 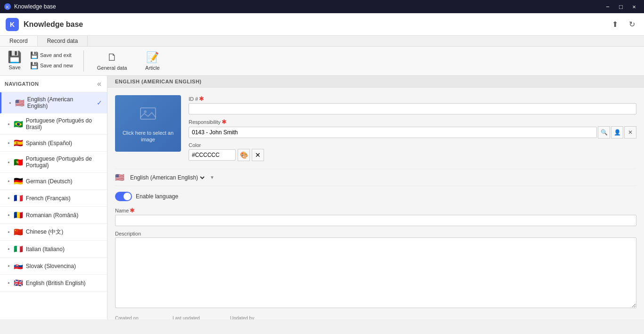 What do you see at coordinates (112, 61) in the screenshot?
I see `general-data-tab-button: 🗋 General data` at bounding box center [112, 61].